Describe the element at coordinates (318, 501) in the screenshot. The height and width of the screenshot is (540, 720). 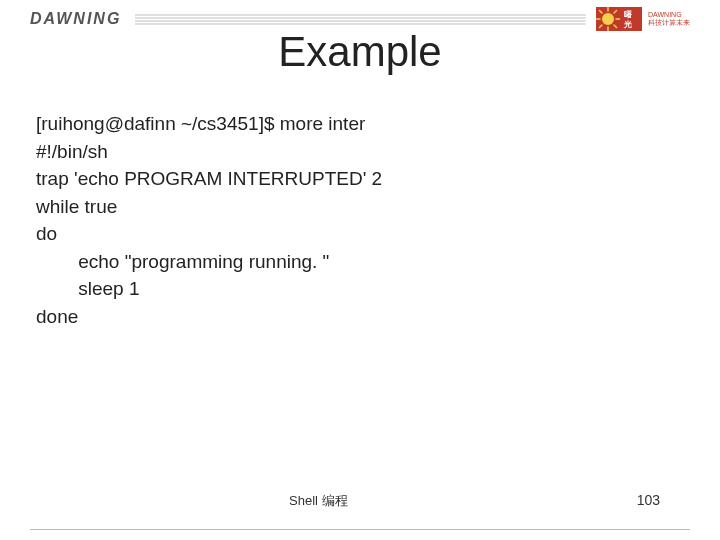
I see `footer-label: Shell 编程` at that location.